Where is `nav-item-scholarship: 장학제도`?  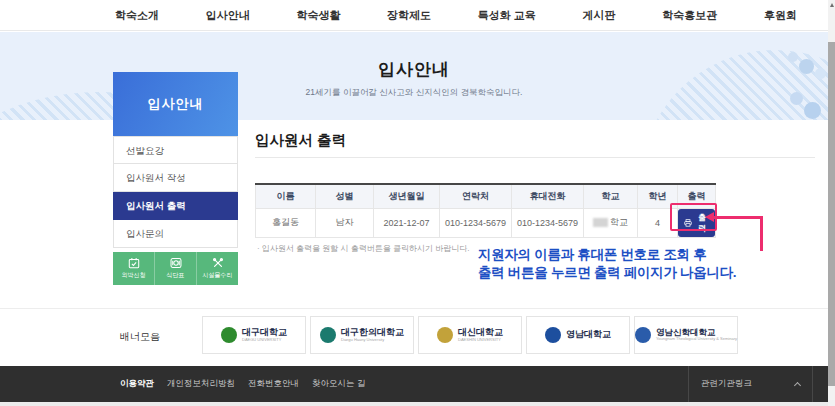
nav-item-scholarship: 장학제도 is located at coordinates (409, 16).